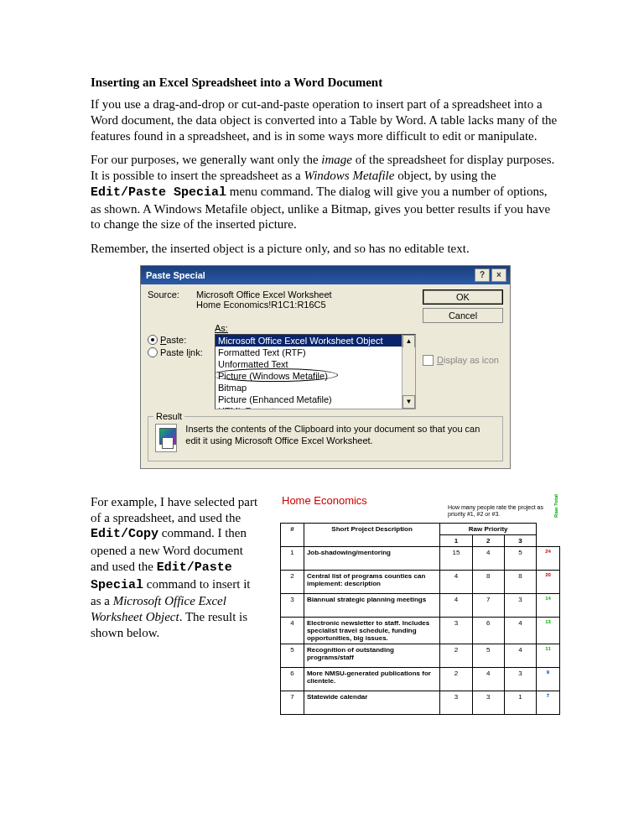 This screenshot has height=834, width=644. Describe the element at coordinates (463, 297) in the screenshot. I see `ok-button: OK` at that location.